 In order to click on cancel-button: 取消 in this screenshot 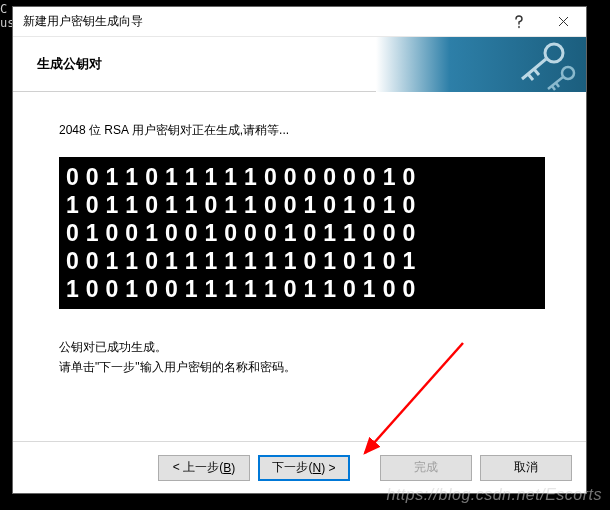, I will do `click(526, 468)`.